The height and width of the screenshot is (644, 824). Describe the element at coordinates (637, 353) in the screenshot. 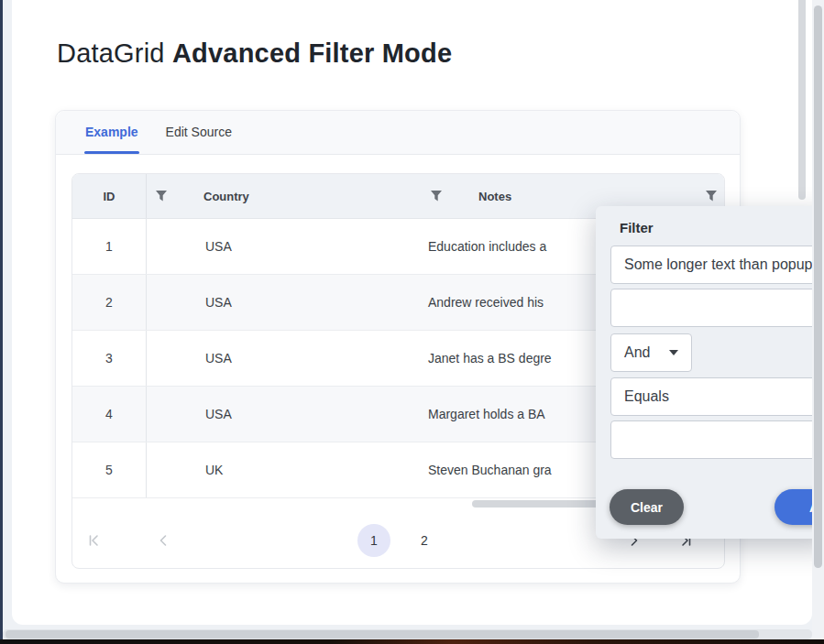

I see `filter-logic-value: And` at that location.